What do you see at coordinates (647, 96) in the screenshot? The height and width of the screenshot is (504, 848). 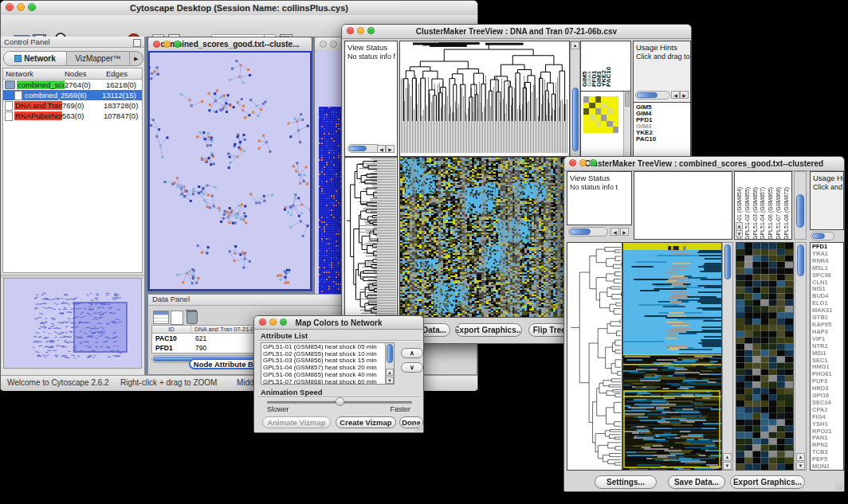 I see `tv1-usage-hscroll-thumb` at bounding box center [647, 96].